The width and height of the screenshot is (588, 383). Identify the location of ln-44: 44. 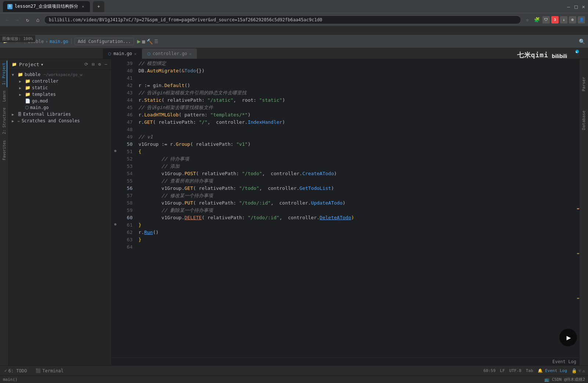
(126, 100).